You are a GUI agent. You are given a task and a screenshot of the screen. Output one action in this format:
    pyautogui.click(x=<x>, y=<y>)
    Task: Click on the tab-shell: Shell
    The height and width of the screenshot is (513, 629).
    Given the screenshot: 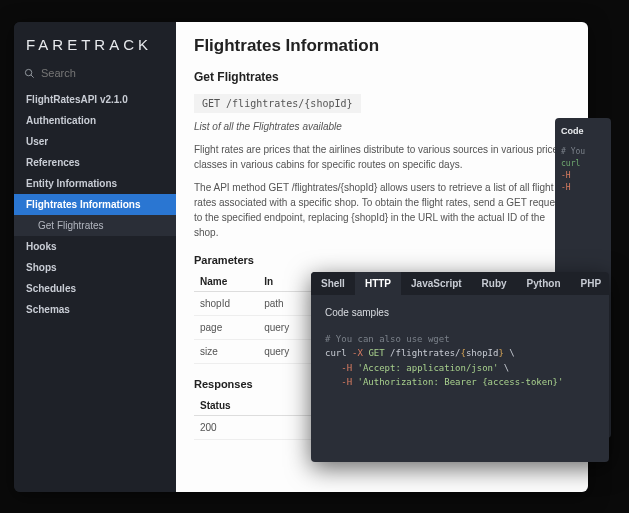 What is the action you would take?
    pyautogui.click(x=333, y=284)
    